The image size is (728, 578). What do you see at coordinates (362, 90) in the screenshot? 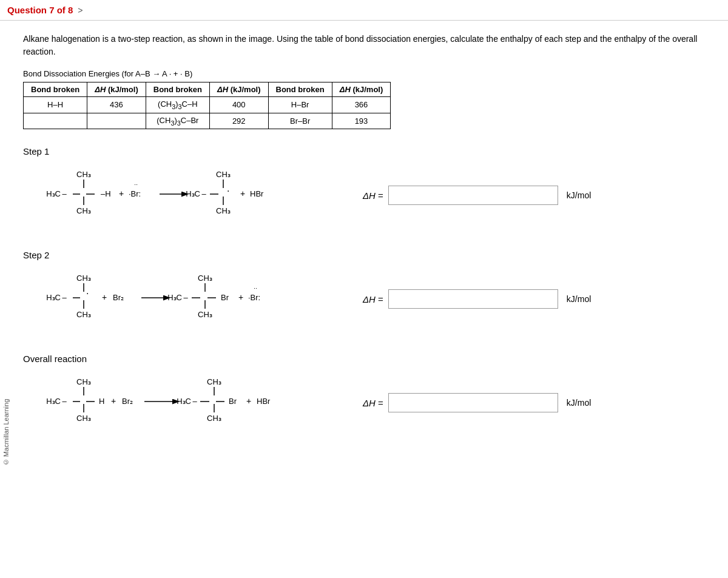
I see `col-header-dh3: ΔH (kJ/mol)` at bounding box center [362, 90].